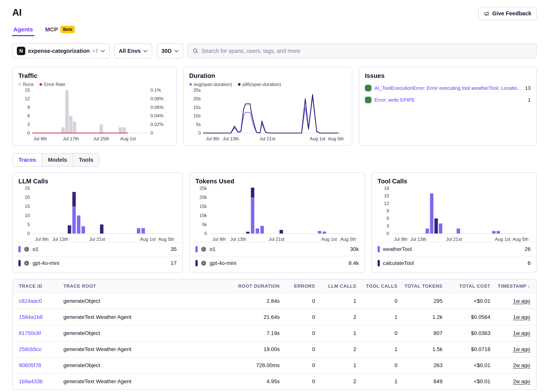 The height and width of the screenshot is (392, 549). What do you see at coordinates (454, 263) in the screenshot?
I see `tool-legend-row: calculateTool 6` at bounding box center [454, 263].